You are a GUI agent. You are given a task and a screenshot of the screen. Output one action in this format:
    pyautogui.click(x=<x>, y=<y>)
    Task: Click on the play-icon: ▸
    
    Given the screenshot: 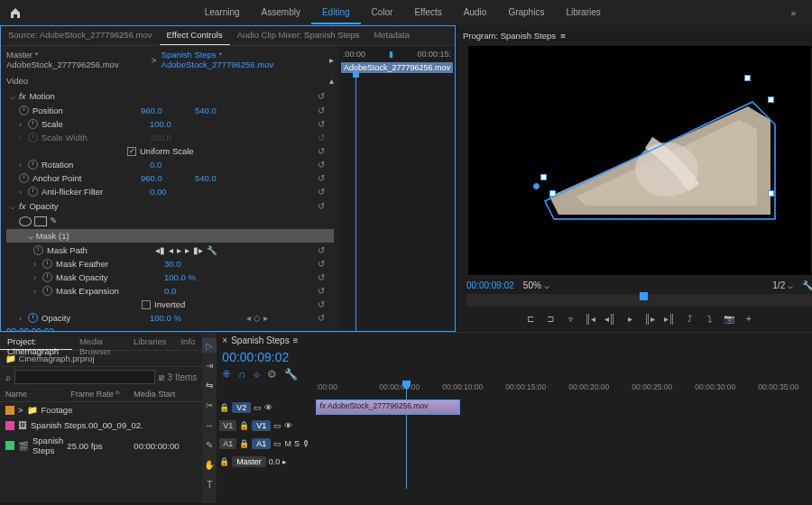 What is the action you would take?
    pyautogui.click(x=630, y=318)
    